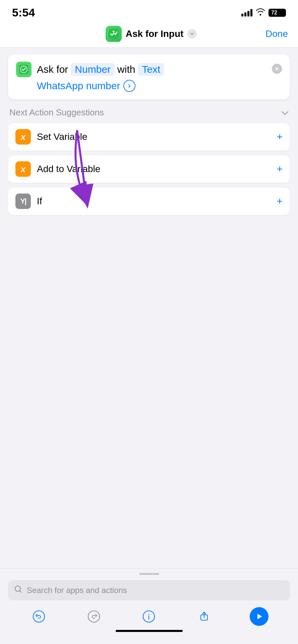 The width and height of the screenshot is (298, 644). I want to click on set-variable-icon: x, so click(23, 137).